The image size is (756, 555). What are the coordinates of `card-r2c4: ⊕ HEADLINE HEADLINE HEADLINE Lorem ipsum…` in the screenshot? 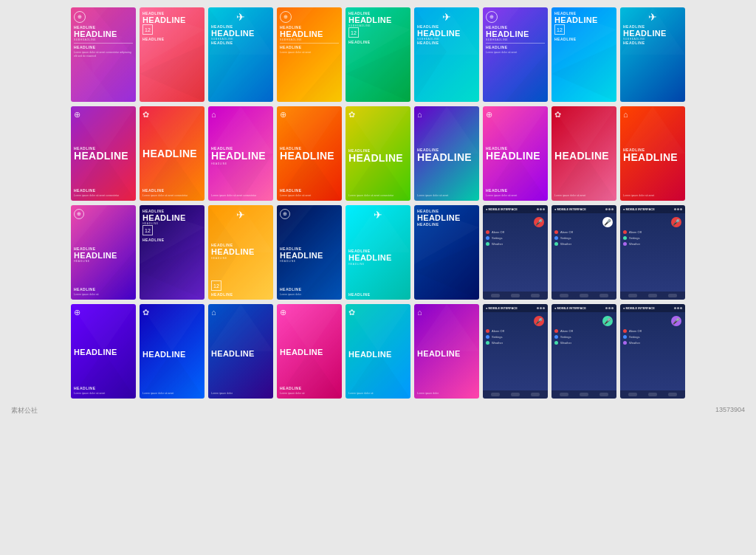 It's located at (309, 154).